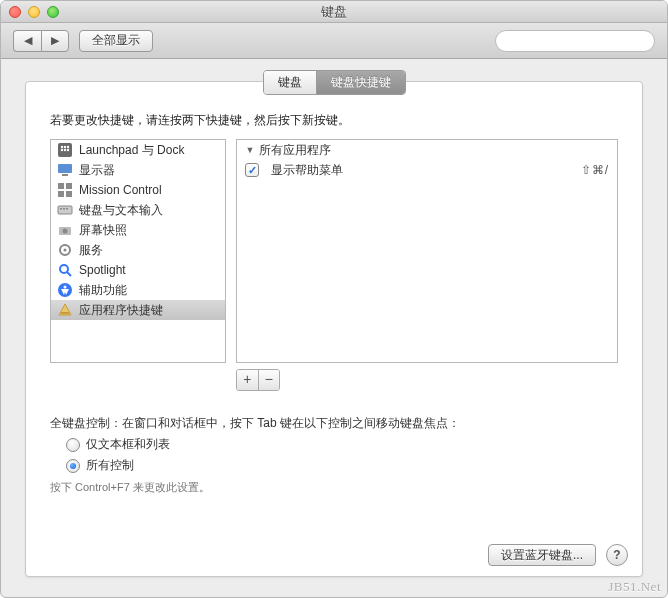 The height and width of the screenshot is (598, 668). Describe the element at coordinates (427, 150) in the screenshot. I see `shortcut-group-row: ▼ 所有应用程序` at that location.